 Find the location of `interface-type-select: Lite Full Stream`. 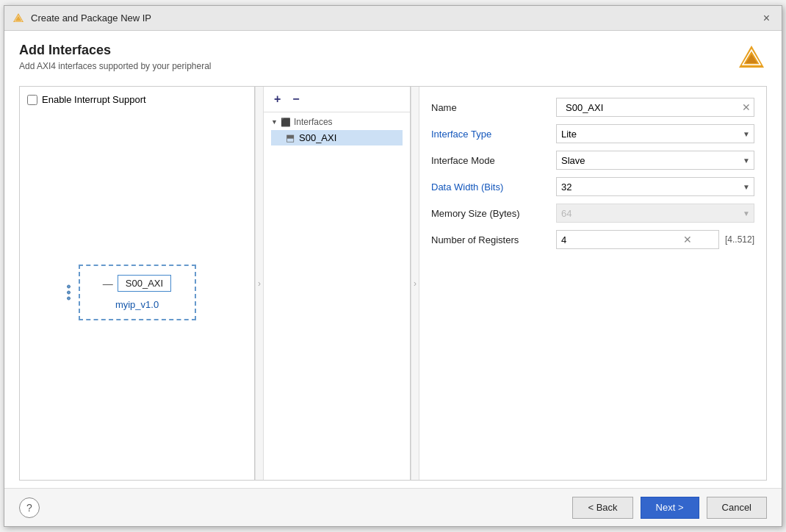

interface-type-select: Lite Full Stream is located at coordinates (655, 134).